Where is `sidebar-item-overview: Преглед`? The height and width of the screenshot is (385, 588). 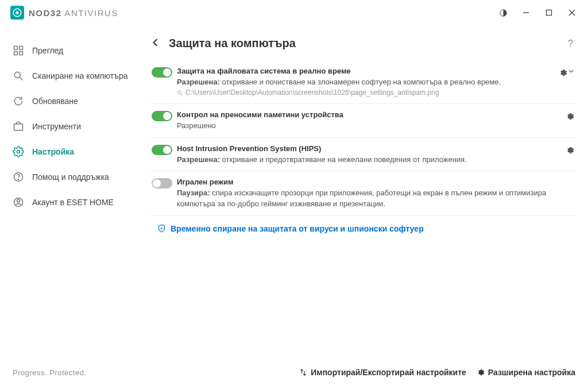 sidebar-item-overview: Преглед is located at coordinates (72, 51).